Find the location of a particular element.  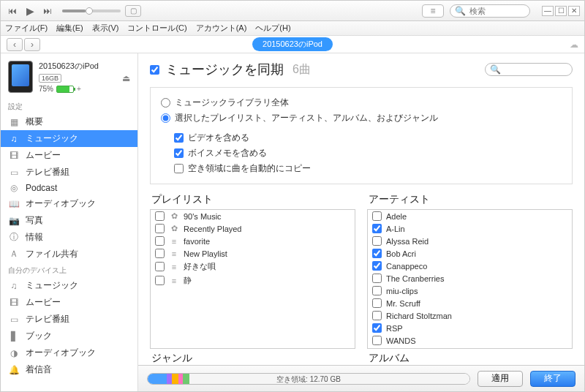

opt-auto-fill: 空き領域に曲を自動的にコピー is located at coordinates (361, 168).